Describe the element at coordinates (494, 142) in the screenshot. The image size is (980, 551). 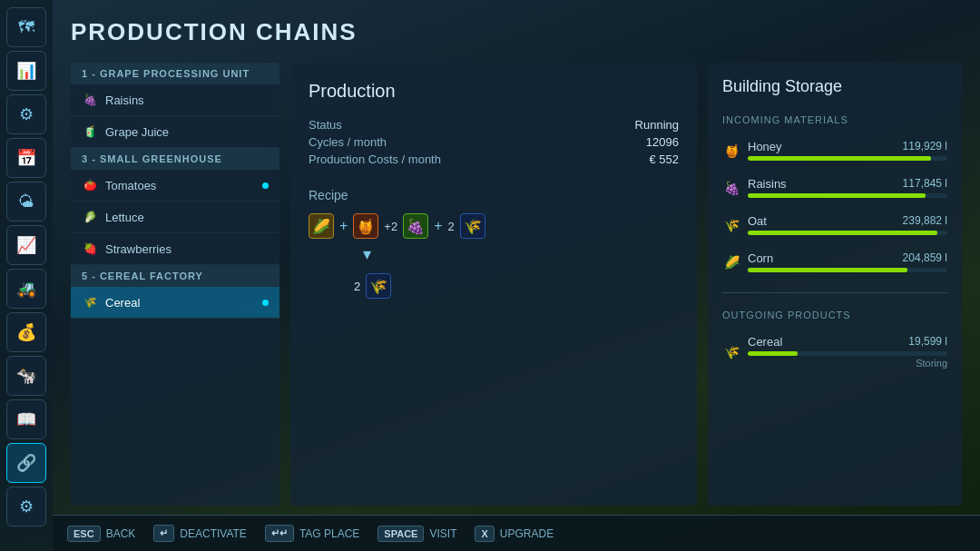
I see `stat-cycles: Cycles / month 12096` at that location.